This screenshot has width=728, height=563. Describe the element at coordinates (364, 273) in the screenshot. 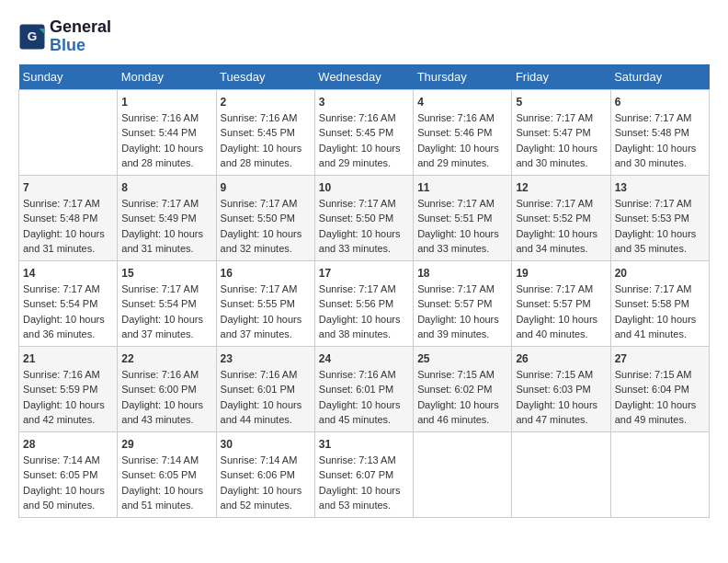

I see `day-number: 17` at that location.